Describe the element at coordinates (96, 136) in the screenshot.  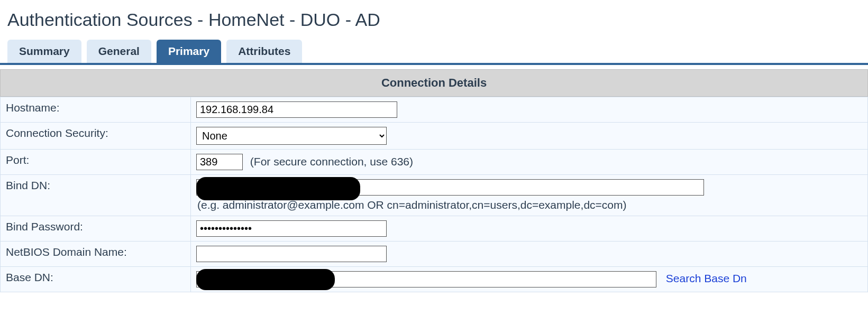
I see `connection-security-label: Connection Security:` at that location.